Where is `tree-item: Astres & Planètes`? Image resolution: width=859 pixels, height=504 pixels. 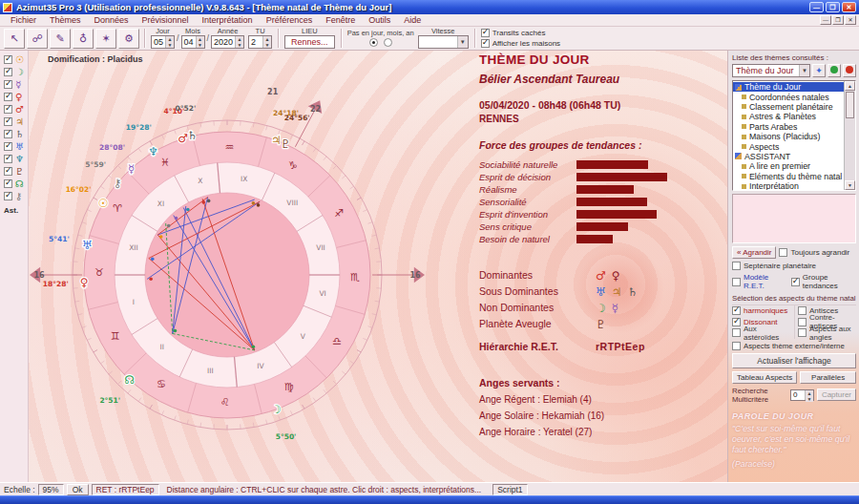 tree-item: Astres & Planètes is located at coordinates (788, 116).